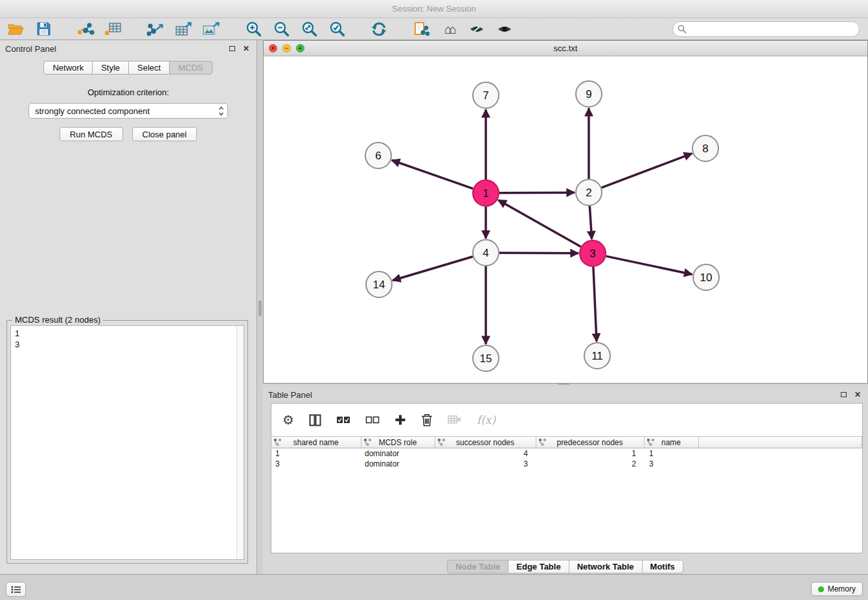 The image size is (868, 600). I want to click on minimize-window-icon: −, so click(286, 48).